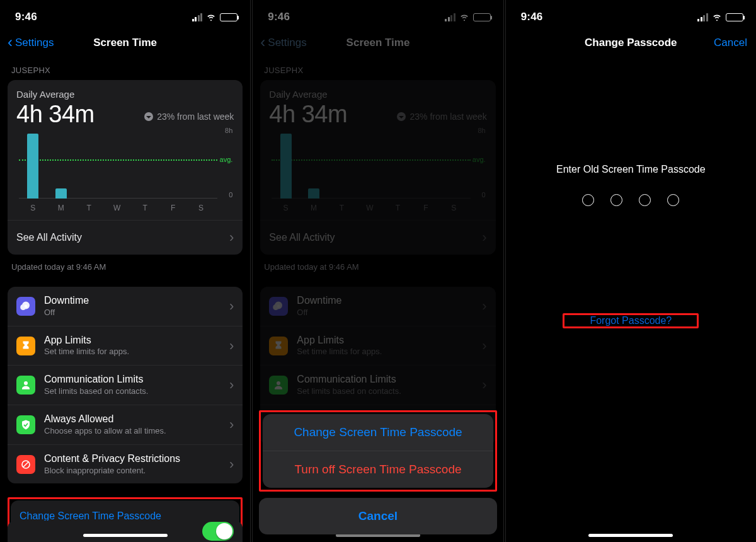 This screenshot has width=756, height=542. Describe the element at coordinates (26, 425) in the screenshot. I see `check-icon` at that location.